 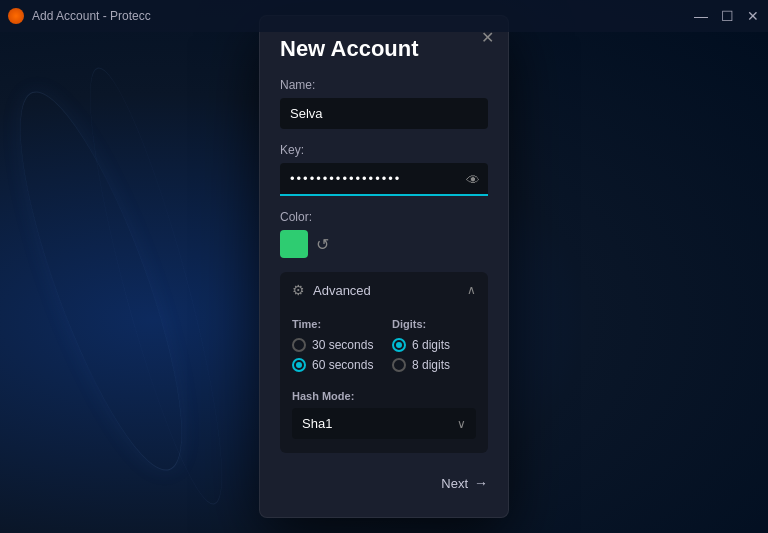 I want to click on digits-6-option: 6 digits, so click(x=434, y=345).